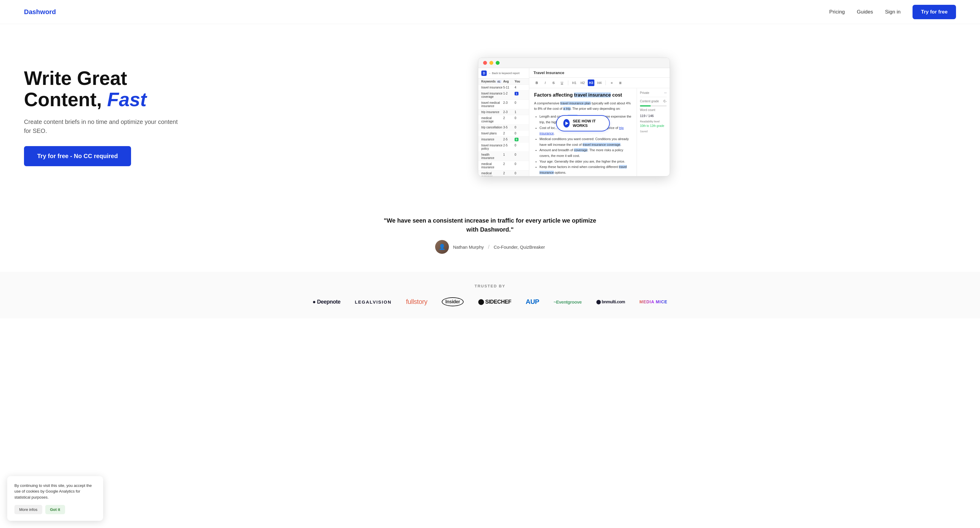 The height and width of the screenshot is (528, 980). Describe the element at coordinates (520, 81) in the screenshot. I see `col-you: You` at that location.